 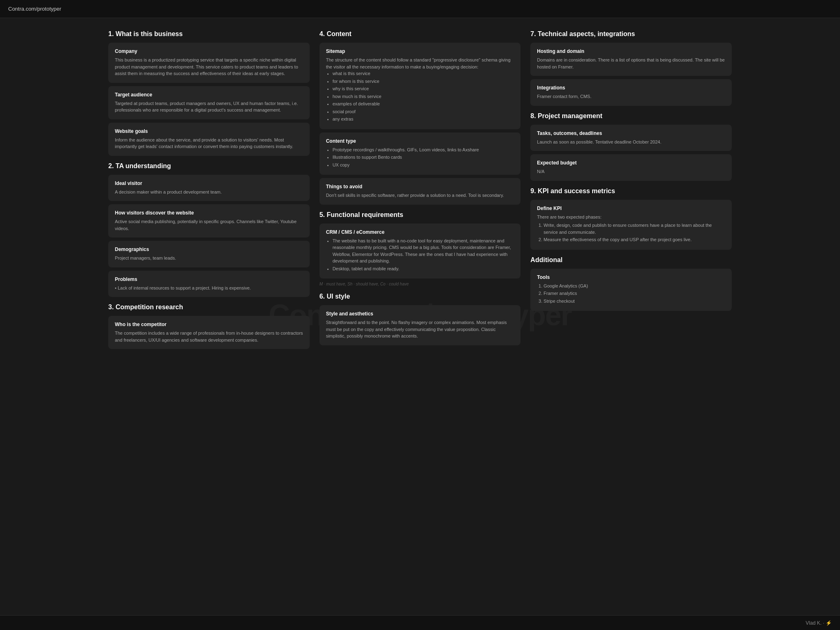 I want to click on card-integrations-title: Integrations, so click(x=631, y=88).